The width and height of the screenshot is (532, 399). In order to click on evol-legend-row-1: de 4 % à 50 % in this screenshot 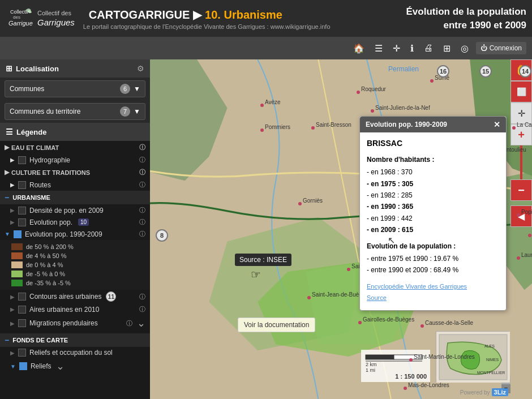, I will do `click(78, 256)`.